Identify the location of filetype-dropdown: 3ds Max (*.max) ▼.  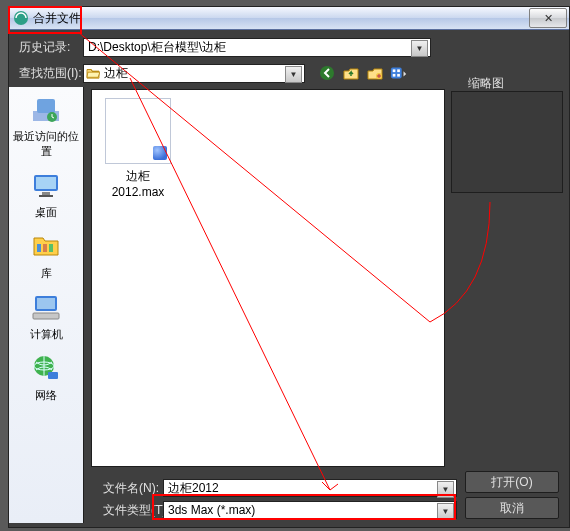
(310, 510).